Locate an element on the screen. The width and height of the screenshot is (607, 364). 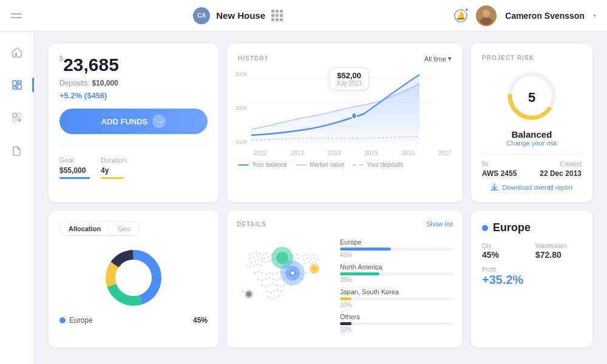
history-label: HISTORY is located at coordinates (254, 58).